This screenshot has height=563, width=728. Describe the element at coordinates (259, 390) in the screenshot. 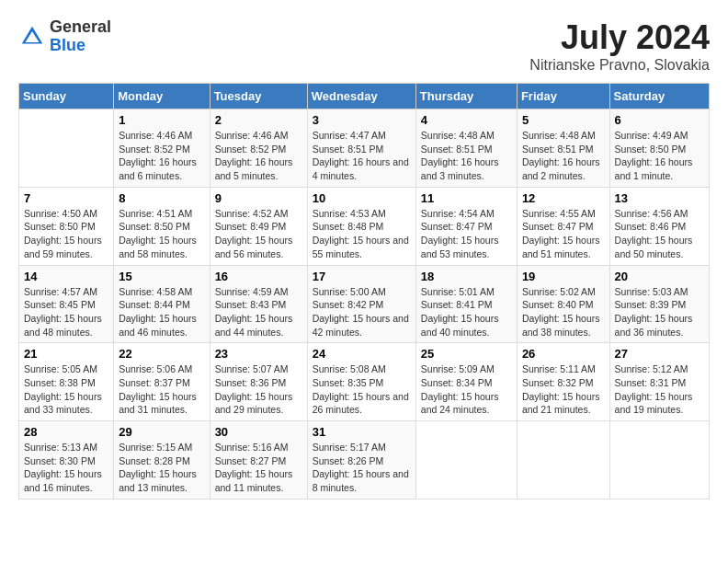

I see `day-detail: Sunrise: 5:07 AMSunset: 8:36 PMDaylight:…` at that location.